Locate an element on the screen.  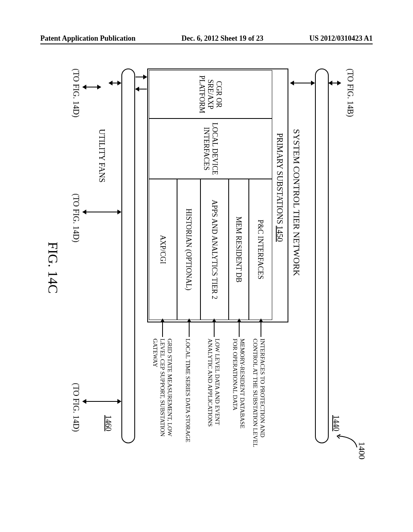
link-to-fig-14d-2: (TO FIG. 14D) is located at coordinates (76, 218).